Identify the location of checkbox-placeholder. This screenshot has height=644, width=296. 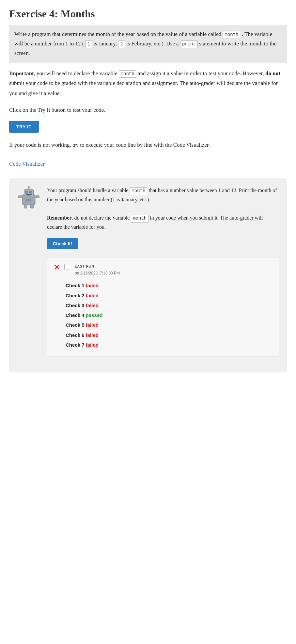
(67, 268).